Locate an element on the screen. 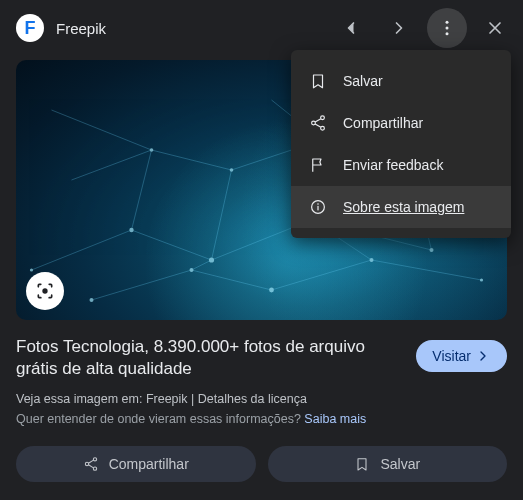 The image size is (523, 500). image-title: Fotos Tecnologia, 8.390.000+ fotos de ar… is located at coordinates (210, 358).